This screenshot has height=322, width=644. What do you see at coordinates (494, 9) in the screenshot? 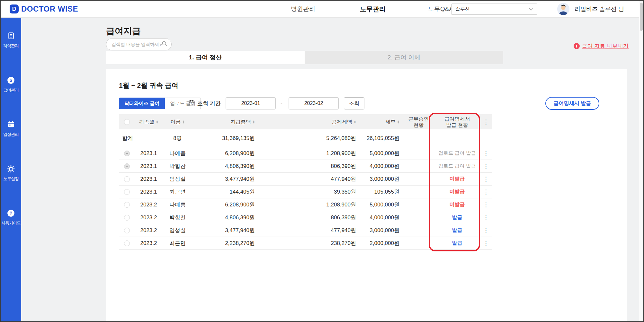
I see `solution-select: 솔루션` at bounding box center [494, 9].